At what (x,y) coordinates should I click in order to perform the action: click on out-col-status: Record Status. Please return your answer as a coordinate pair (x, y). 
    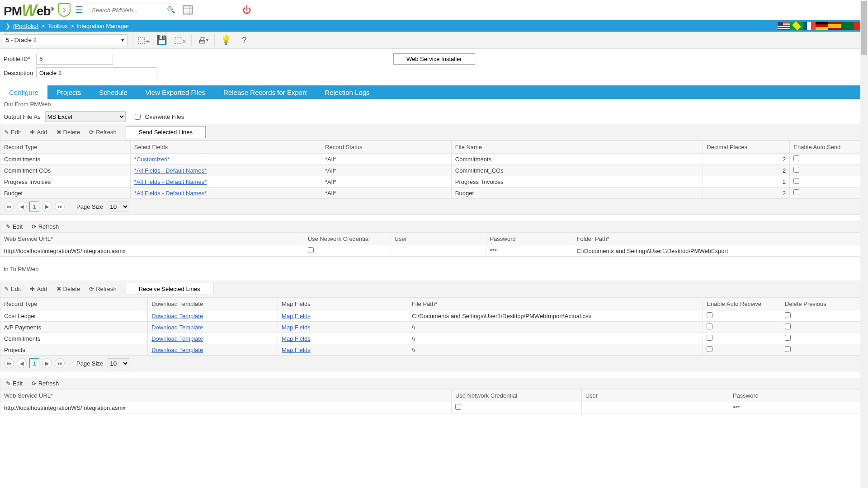
    Looking at the image, I should click on (387, 147).